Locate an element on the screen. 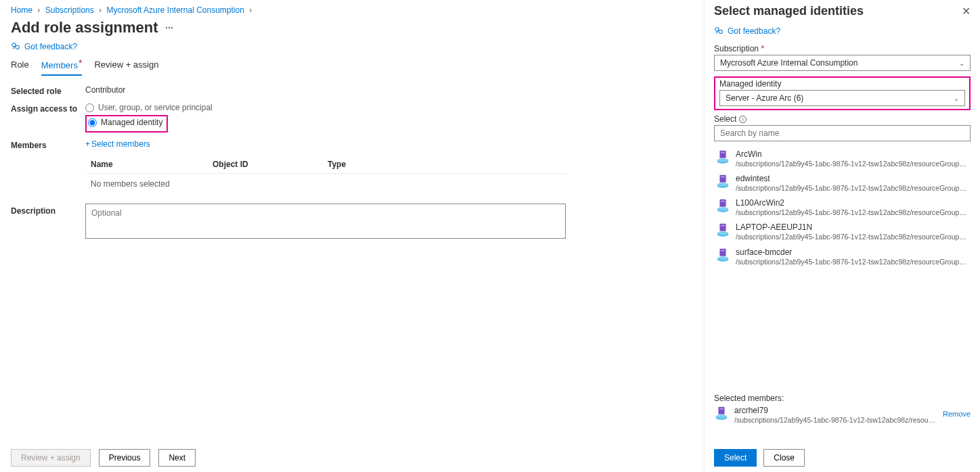  result-text: surface-bmcder /subscriptions/12ab9y45-1… is located at coordinates (853, 257).